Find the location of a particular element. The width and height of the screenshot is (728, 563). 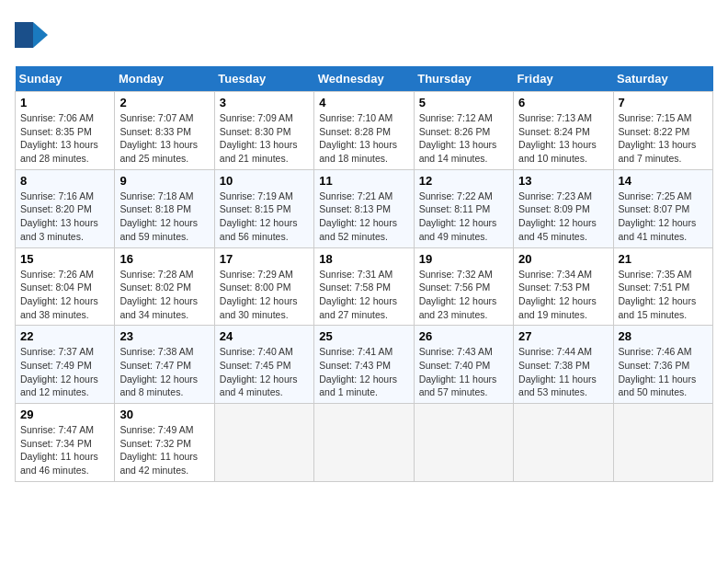

day-number: 28 is located at coordinates (664, 337).